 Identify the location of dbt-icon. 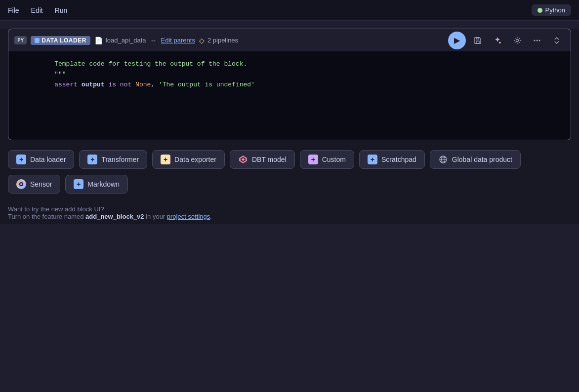
(243, 159).